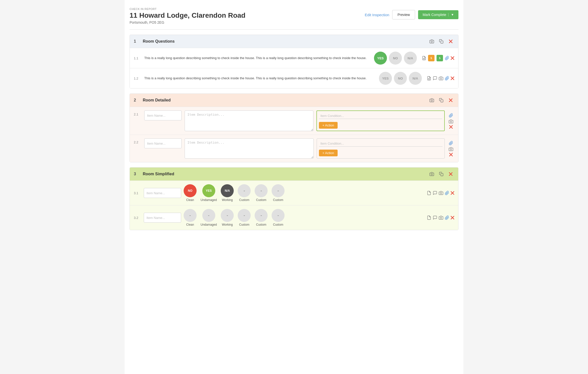 The width and height of the screenshot is (588, 374). Describe the element at coordinates (244, 191) in the screenshot. I see `row-3-1-custom1-btn: -` at that location.